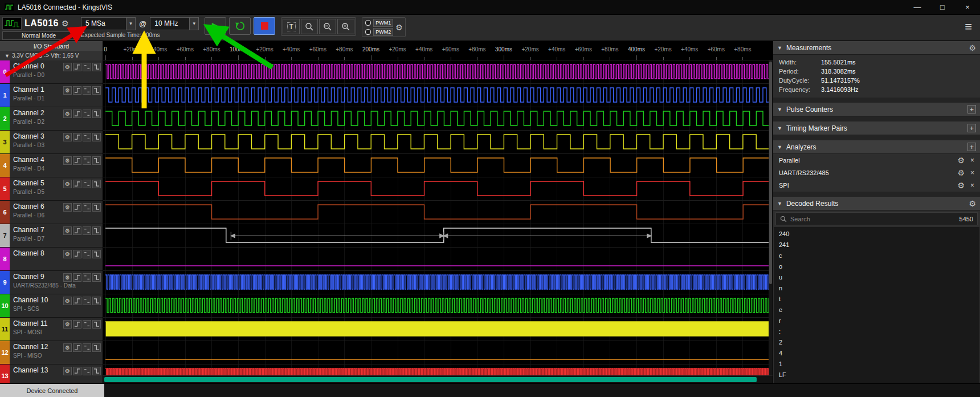 The image size is (980, 397). Describe the element at coordinates (876, 342) in the screenshot. I see `decoded-result-item: 2` at that location.